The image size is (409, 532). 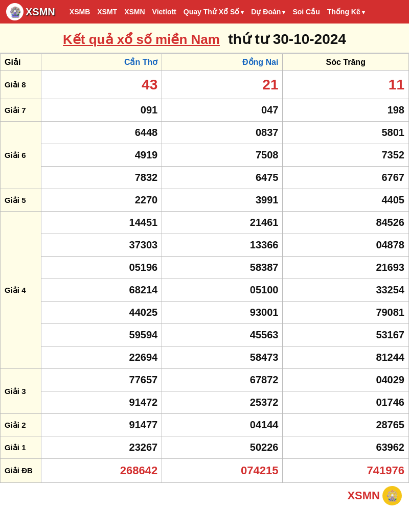 What do you see at coordinates (204, 12) in the screenshot?
I see `navbar: 🎡 XSMN XSMB XSMT XSMN Vietlott Quay Thử …` at bounding box center [204, 12].